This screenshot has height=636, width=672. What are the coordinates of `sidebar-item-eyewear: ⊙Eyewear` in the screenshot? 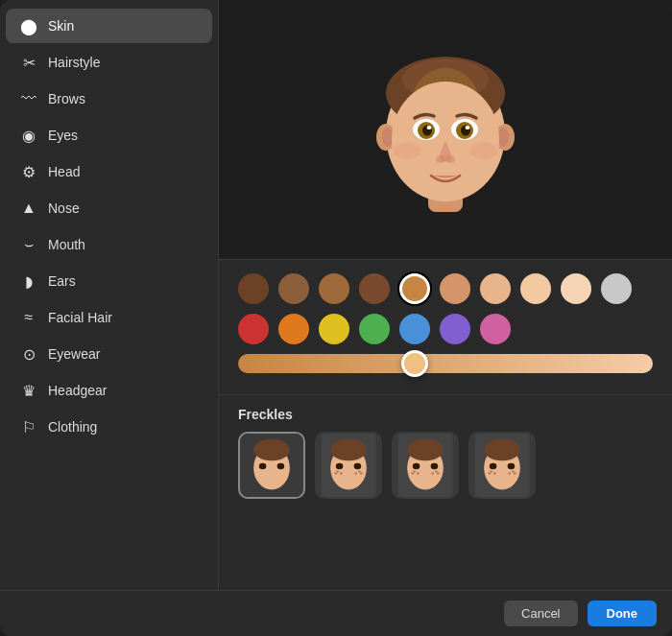 It's located at (109, 354).